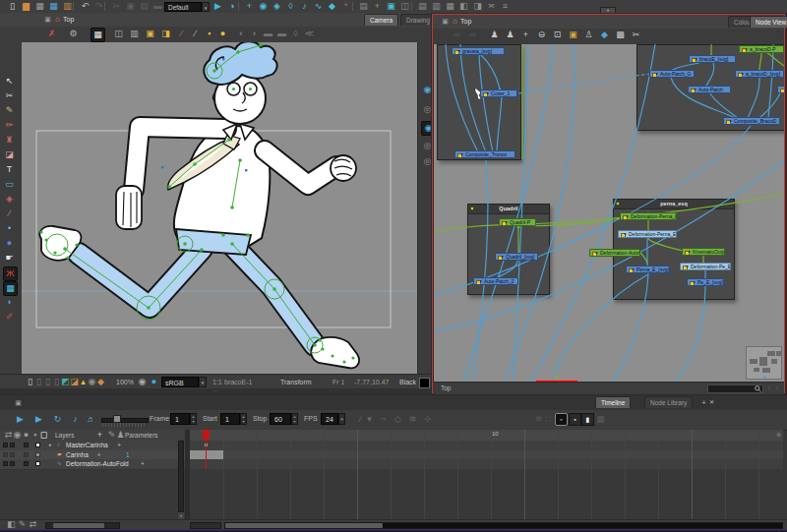  I want to click on frames-hscroll-thumb, so click(304, 525).